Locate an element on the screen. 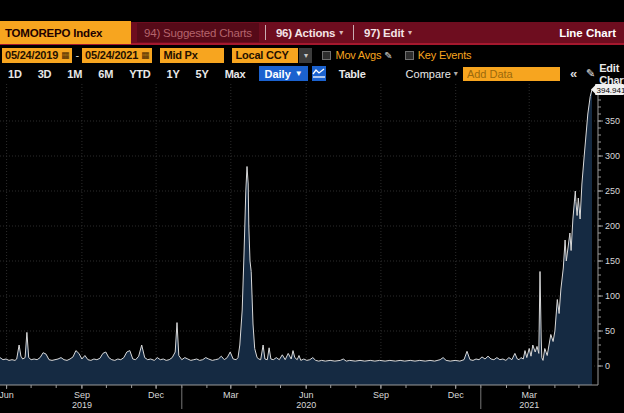  svg-text: 2021 is located at coordinates (529, 405).